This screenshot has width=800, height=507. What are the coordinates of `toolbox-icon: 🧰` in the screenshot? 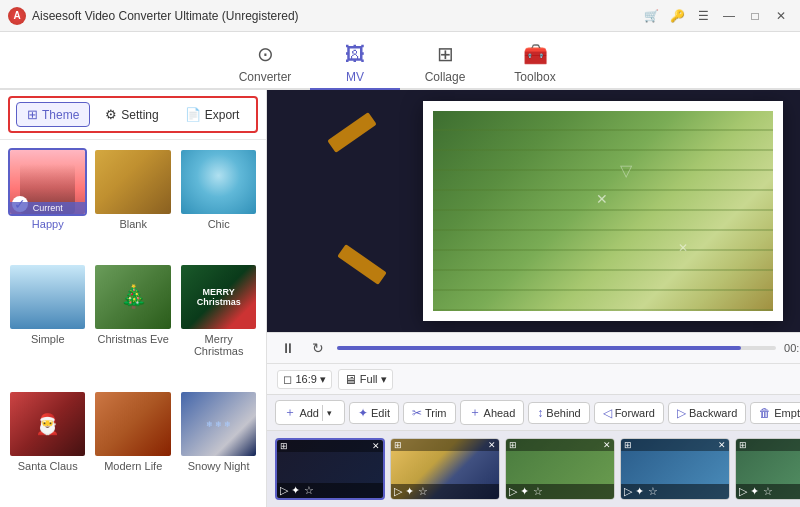 It's located at (536, 54).